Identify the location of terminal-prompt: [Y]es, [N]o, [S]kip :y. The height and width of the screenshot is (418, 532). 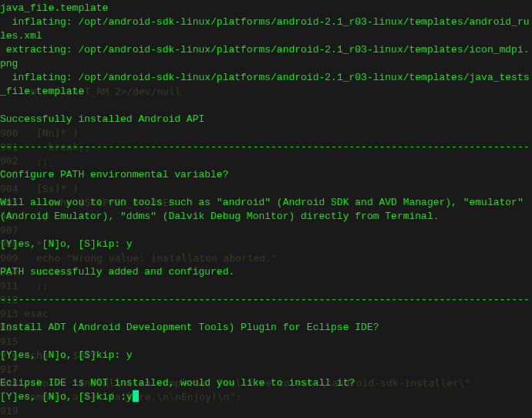
(266, 397).